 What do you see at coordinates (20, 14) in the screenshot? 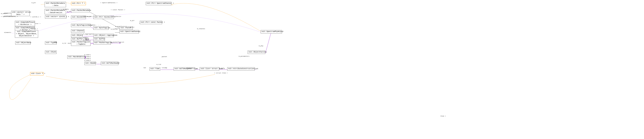
I see `node-vector-struct-data: std::vector< structData * >` at bounding box center [20, 14].